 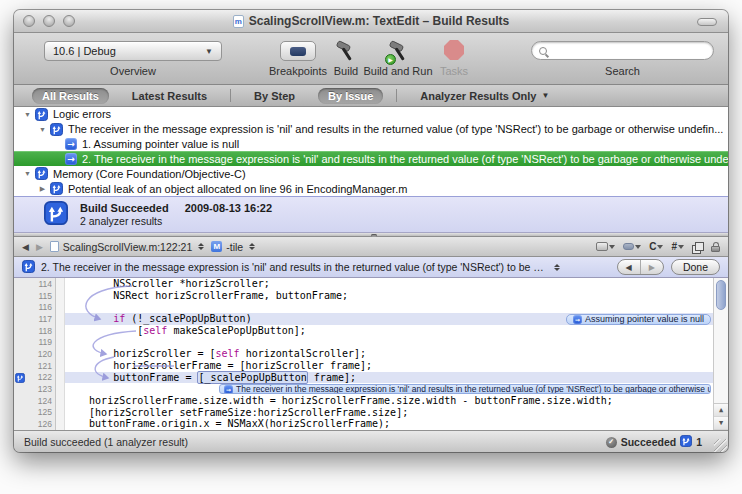 What do you see at coordinates (346, 51) in the screenshot?
I see `hammer-icon` at bounding box center [346, 51].